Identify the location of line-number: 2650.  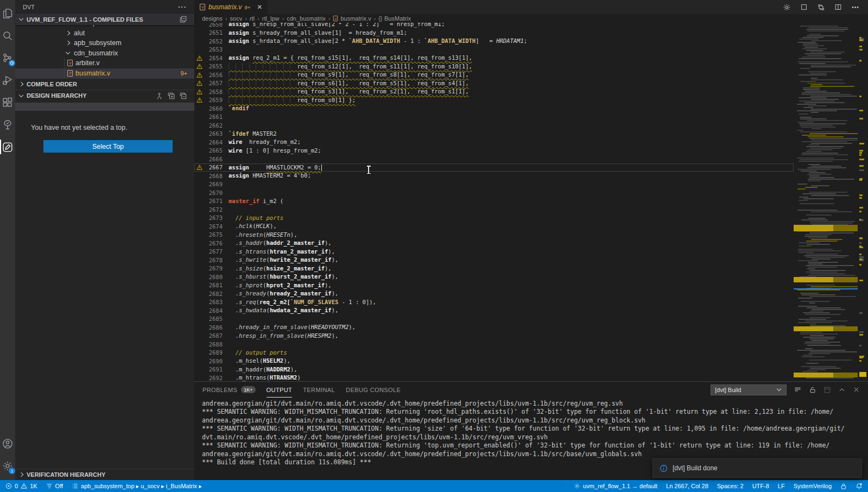
(213, 25).